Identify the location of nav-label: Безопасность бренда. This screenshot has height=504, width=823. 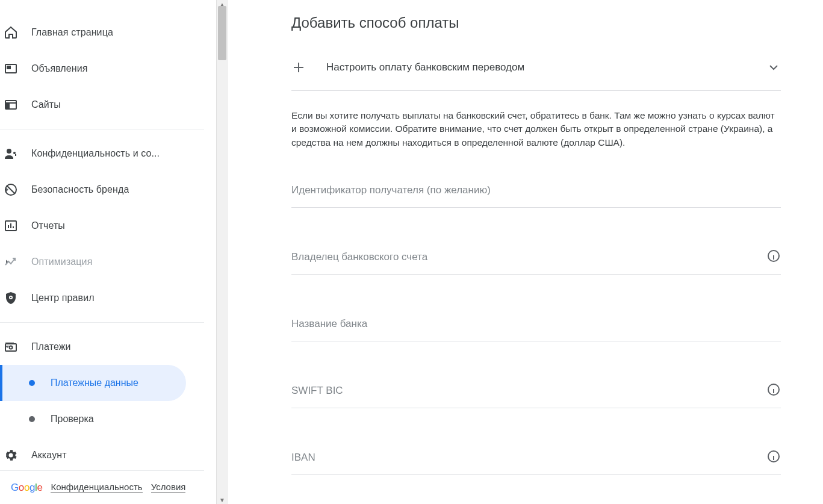
(80, 190).